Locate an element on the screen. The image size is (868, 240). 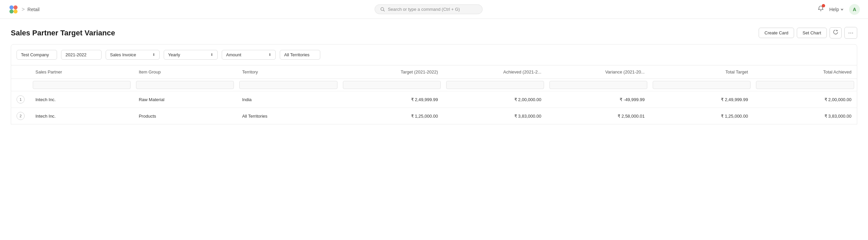
refresh-icon is located at coordinates (836, 32).